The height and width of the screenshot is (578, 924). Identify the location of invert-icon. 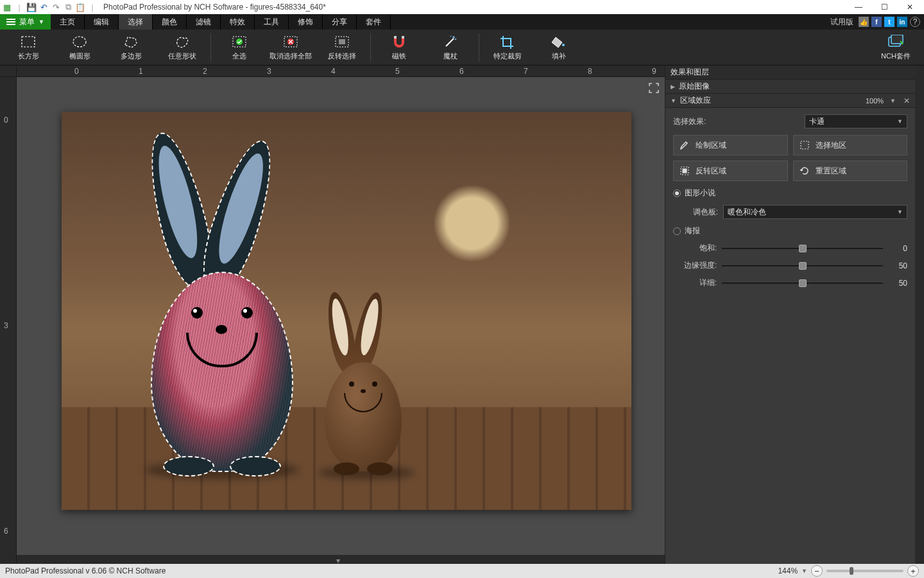
(685, 171).